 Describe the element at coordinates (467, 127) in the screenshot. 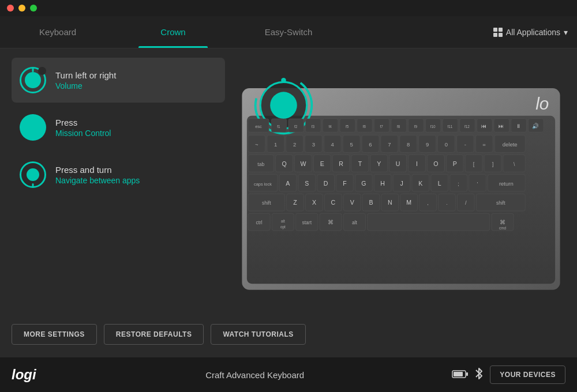

I see `svg-text: f12` at that location.